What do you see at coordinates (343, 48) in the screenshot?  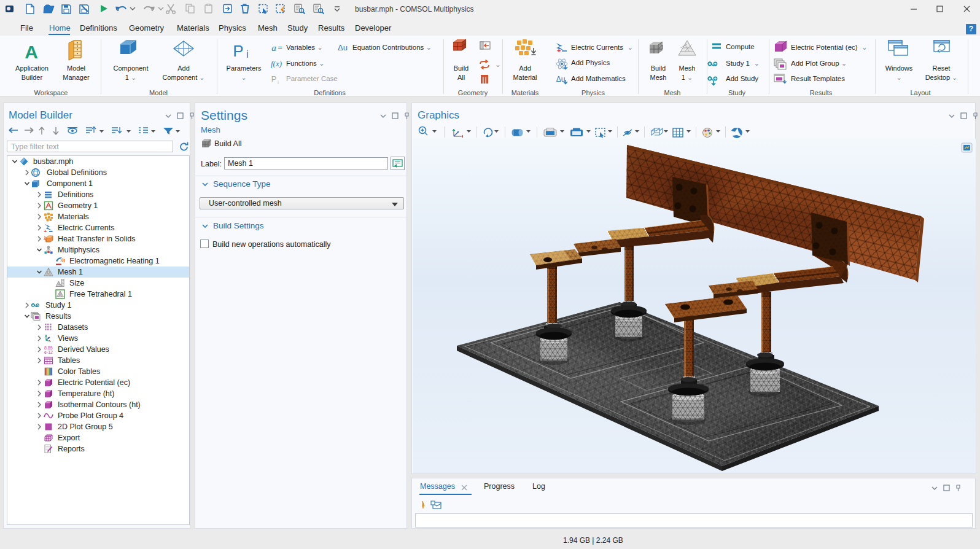 I see `svg-text: Δu` at bounding box center [343, 48].